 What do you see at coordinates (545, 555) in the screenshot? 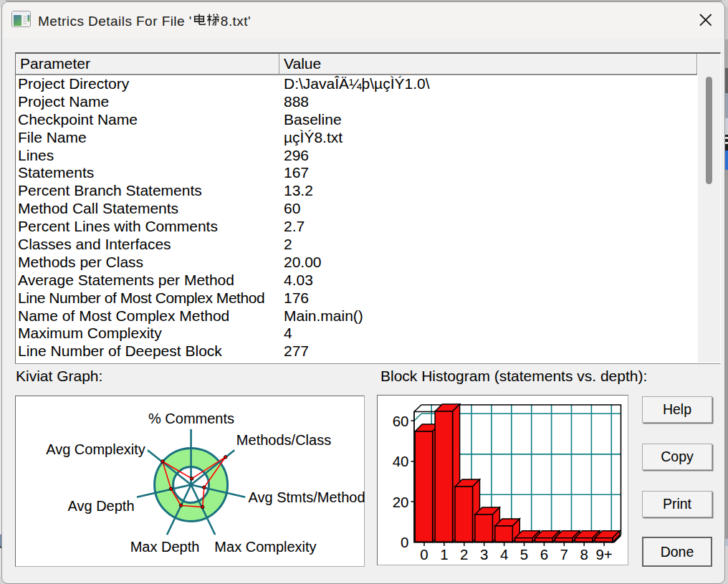
I see `svg-text: 6` at bounding box center [545, 555].